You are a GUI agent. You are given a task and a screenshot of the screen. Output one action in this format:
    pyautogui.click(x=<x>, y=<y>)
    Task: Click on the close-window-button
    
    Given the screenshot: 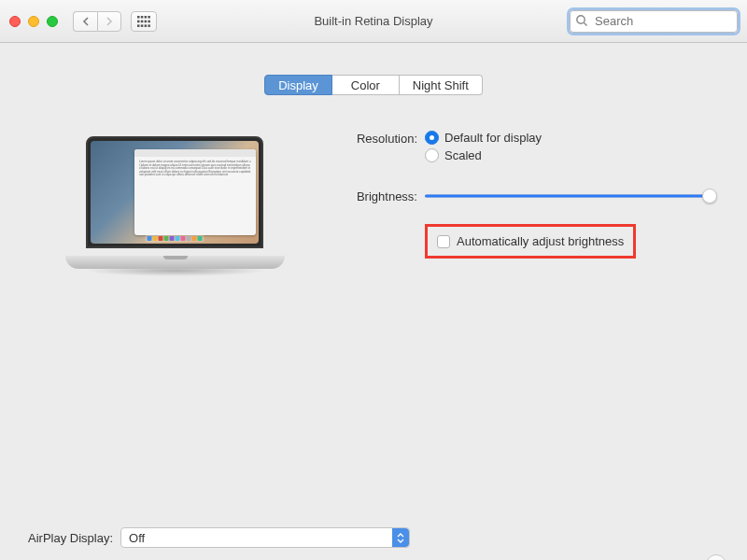 What is the action you would take?
    pyautogui.click(x=15, y=21)
    